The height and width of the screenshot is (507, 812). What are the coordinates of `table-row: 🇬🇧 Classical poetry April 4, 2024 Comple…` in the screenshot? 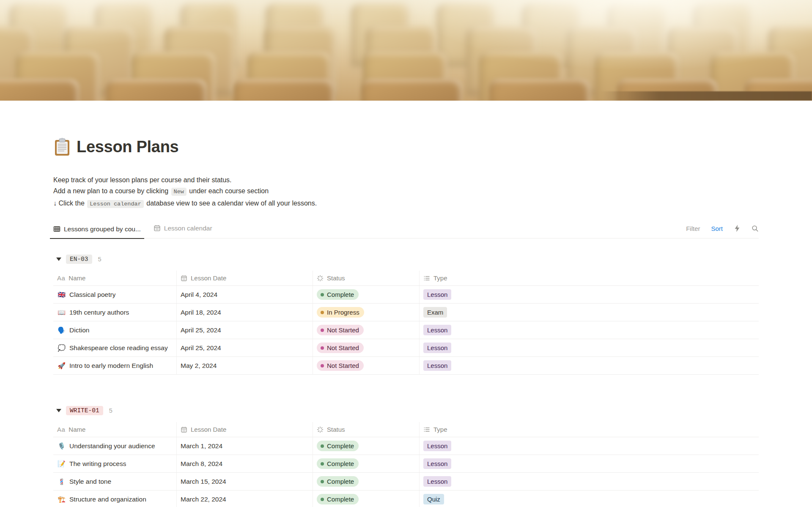 It's located at (406, 295).